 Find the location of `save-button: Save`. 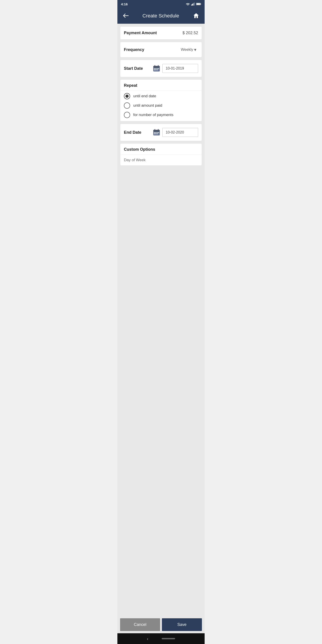

save-button: Save is located at coordinates (182, 624).